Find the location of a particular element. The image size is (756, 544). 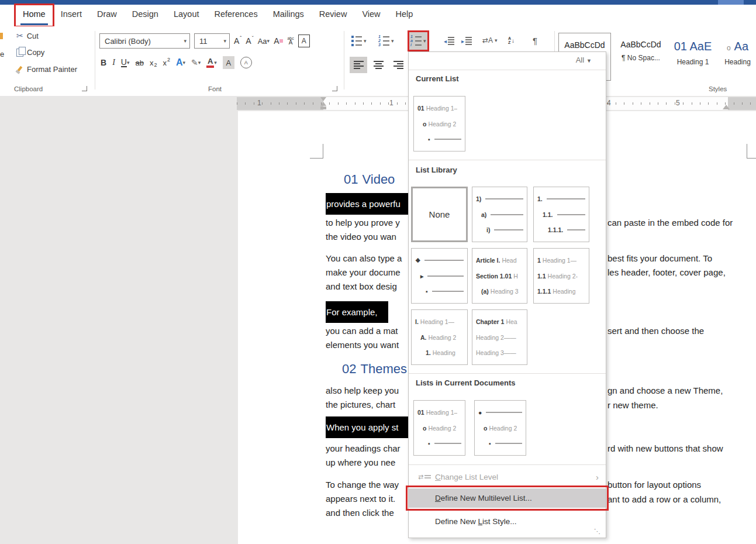

highlighted-text: provides a powerfu is located at coordinates (367, 204).